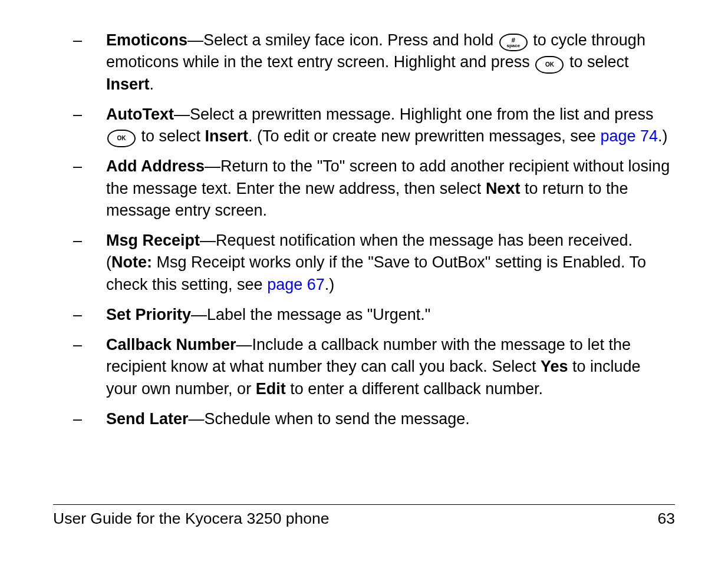  What do you see at coordinates (132, 262) in the screenshot?
I see `note-label: Note:` at bounding box center [132, 262].